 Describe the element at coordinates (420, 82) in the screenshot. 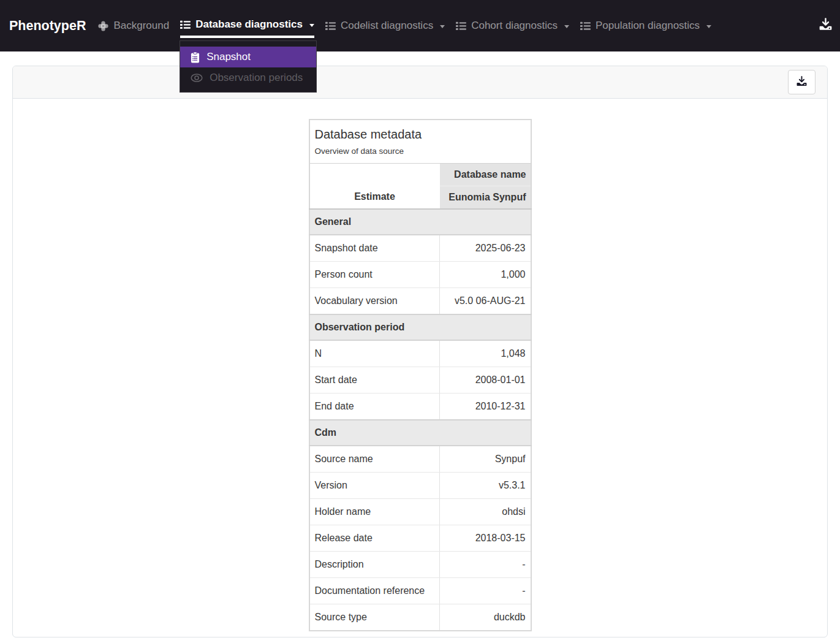

I see `card-header` at that location.